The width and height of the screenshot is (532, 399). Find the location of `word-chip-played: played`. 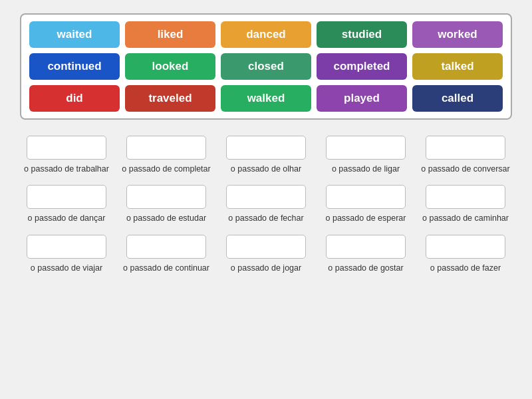

word-chip-played: played is located at coordinates (362, 98).